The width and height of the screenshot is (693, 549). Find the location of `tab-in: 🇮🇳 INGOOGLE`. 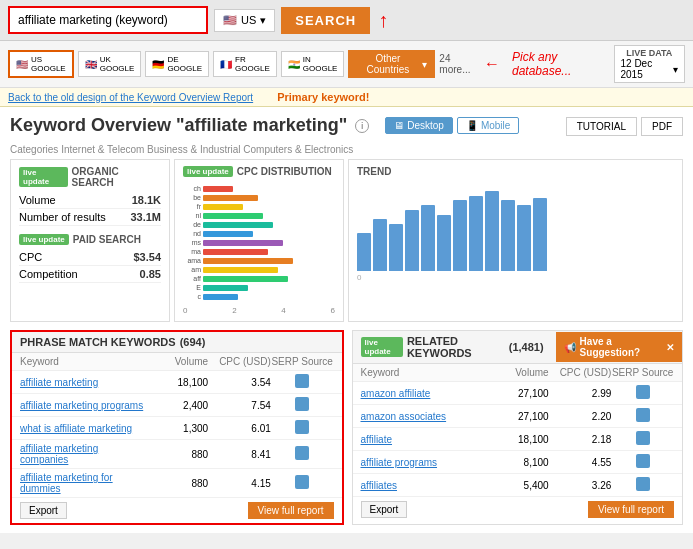

tab-in: 🇮🇳 INGOOGLE is located at coordinates (313, 64).